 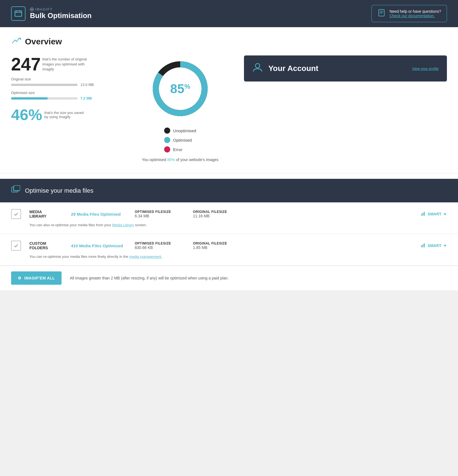 I want to click on media-library-row: MEDIA LIBRARY 29 Media Files Optimised O…, so click(x=229, y=218).